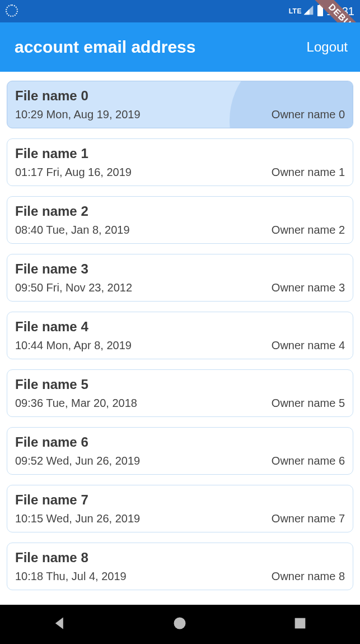 This screenshot has width=360, height=644. I want to click on file-card: File name 101:17 Fri, Aug 16, 2019Owner …, so click(180, 163).